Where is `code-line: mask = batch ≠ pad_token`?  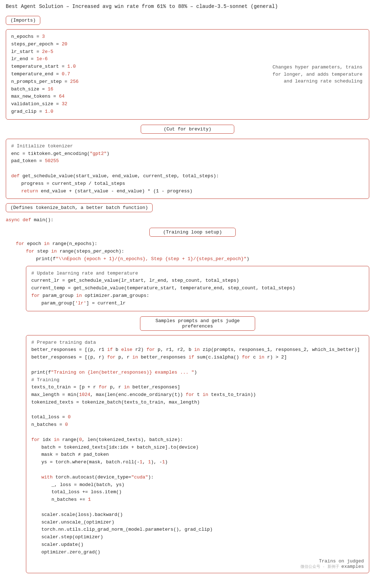
code-line: mask = batch ≠ pad_token is located at coordinates (198, 455).